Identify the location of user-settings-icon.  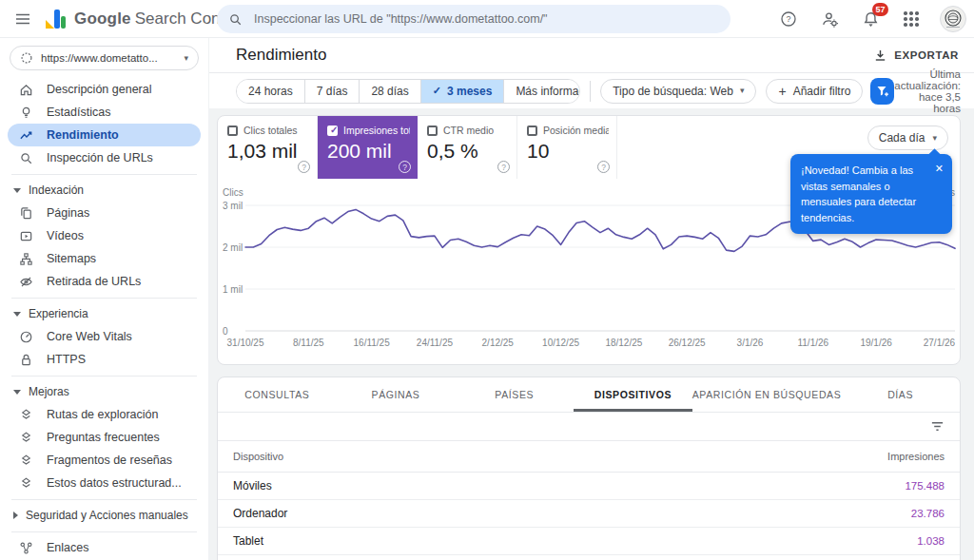
(829, 19).